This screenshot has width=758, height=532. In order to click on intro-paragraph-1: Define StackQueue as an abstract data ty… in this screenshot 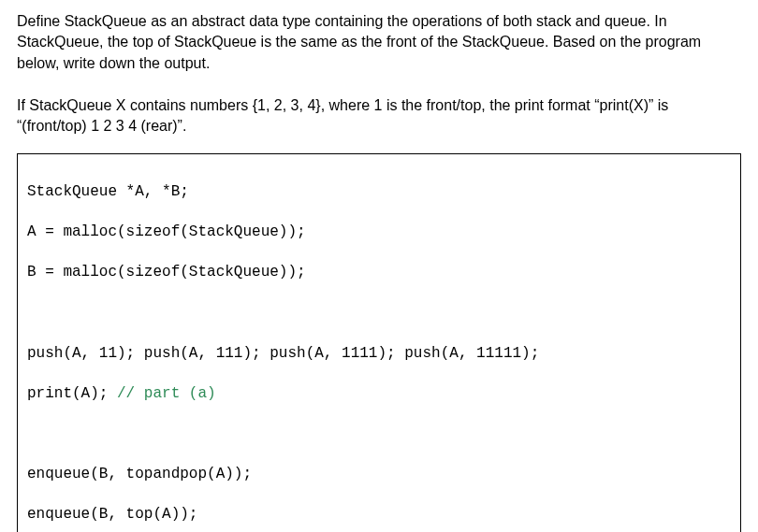, I will do `click(379, 43)`.